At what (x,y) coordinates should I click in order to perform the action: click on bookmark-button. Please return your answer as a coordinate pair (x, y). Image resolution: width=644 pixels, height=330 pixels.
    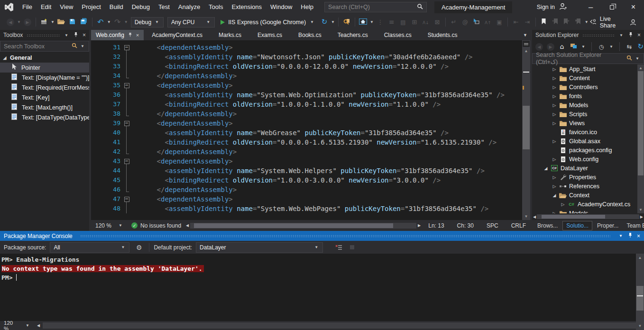
    Looking at the image, I should click on (544, 22).